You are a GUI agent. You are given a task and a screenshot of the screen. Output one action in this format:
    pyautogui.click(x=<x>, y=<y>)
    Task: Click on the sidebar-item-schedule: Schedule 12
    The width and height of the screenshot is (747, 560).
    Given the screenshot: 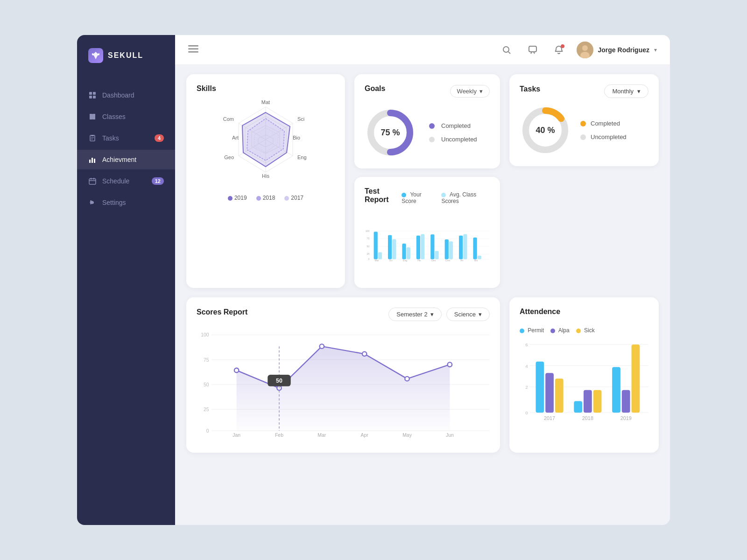 What is the action you would take?
    pyautogui.click(x=126, y=181)
    